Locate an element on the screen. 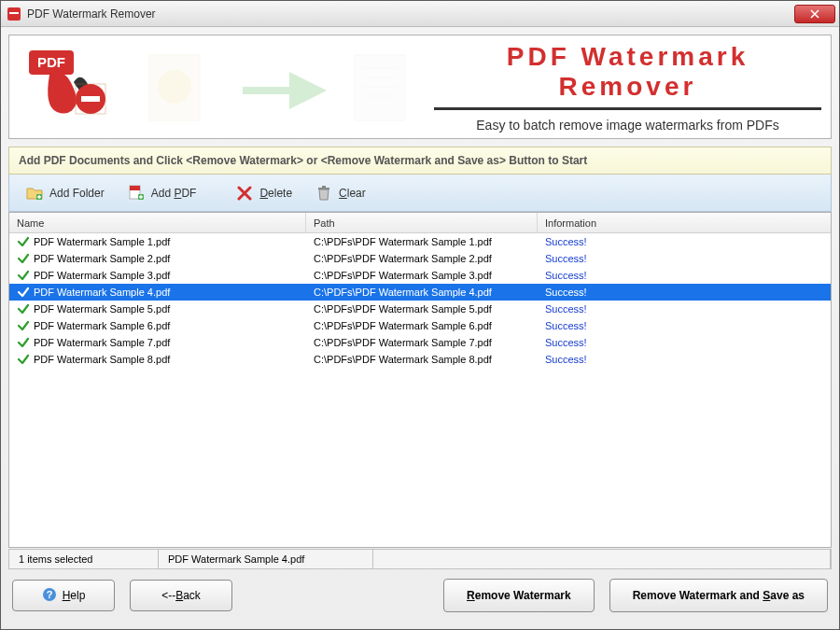 The width and height of the screenshot is (840, 630). table-row: PDF Watermark Sample 7.pdfC:\PDFs\PDF Wa… is located at coordinates (420, 343).